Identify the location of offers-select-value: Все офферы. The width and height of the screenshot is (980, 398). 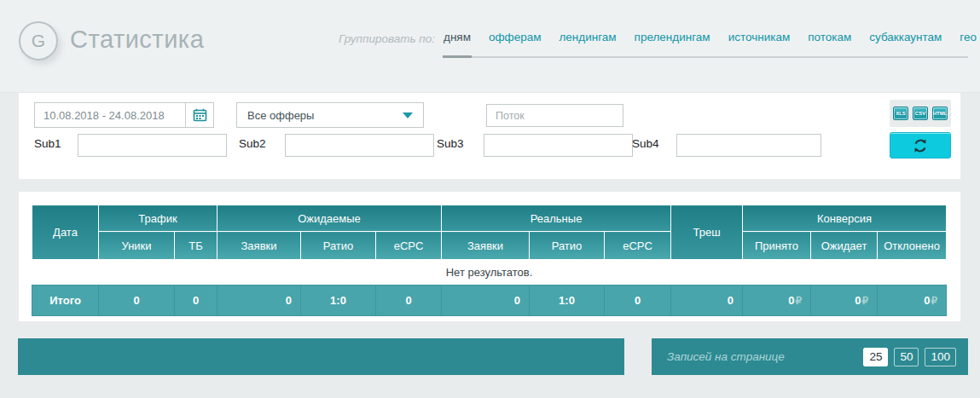
(325, 116).